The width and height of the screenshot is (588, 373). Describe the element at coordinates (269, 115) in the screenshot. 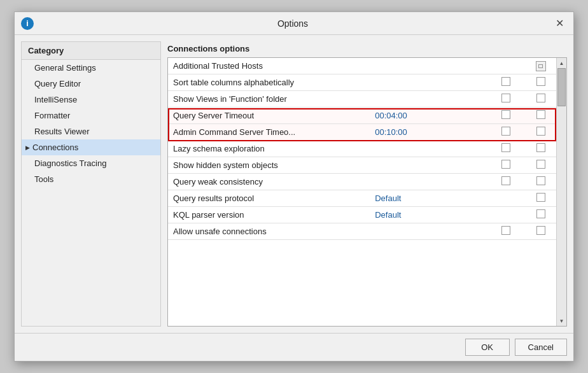

I see `option-name: Query Server Timeout` at that location.